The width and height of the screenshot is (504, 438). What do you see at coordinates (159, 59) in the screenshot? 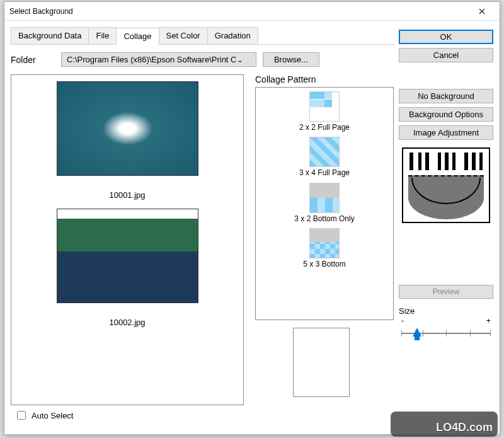
I see `folder-dropdown: C:\Program Files (x86)\Epson Software\Pr…` at bounding box center [159, 59].